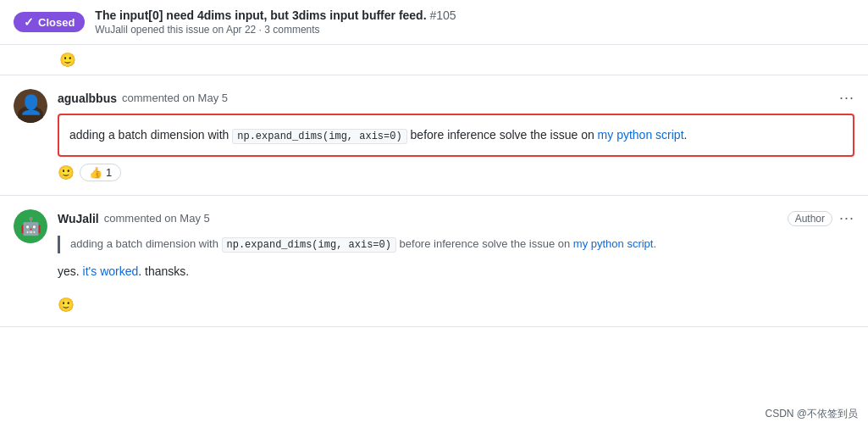 The height and width of the screenshot is (428, 868). I want to click on avatar-agualbbus, so click(30, 106).